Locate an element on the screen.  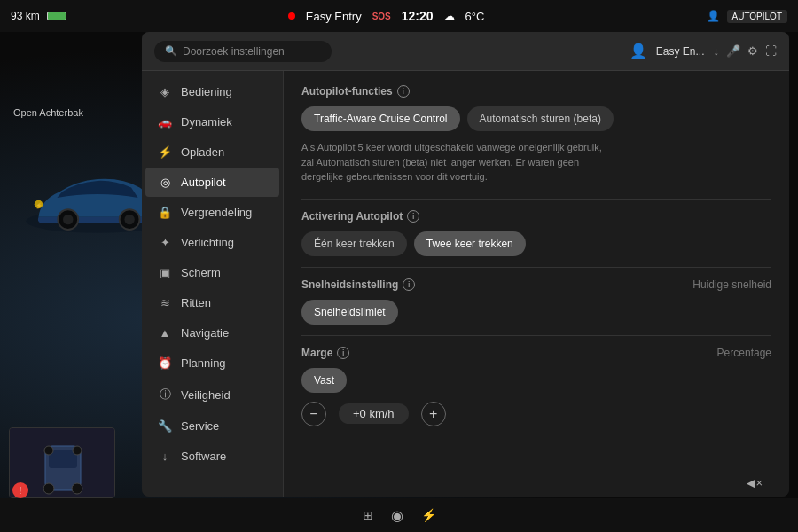
autopilot-functies-title: Autopilot-functies i is located at coordinates (536, 91).